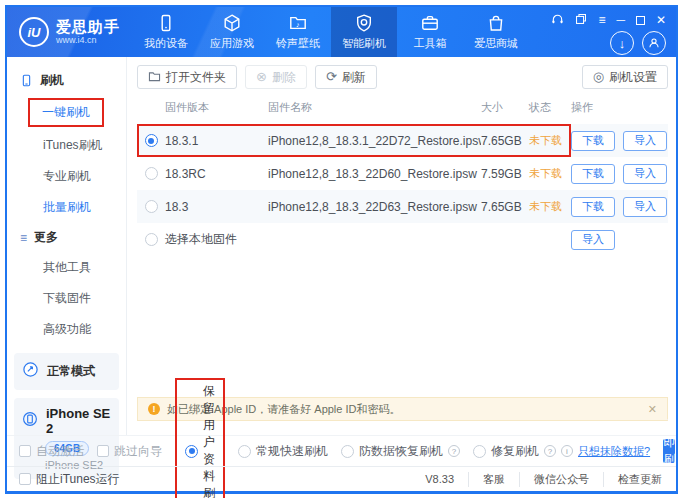 This screenshot has width=683, height=498. Describe the element at coordinates (66, 112) in the screenshot. I see `sidebar-item-one-click-flash: 一键刷机` at that location.